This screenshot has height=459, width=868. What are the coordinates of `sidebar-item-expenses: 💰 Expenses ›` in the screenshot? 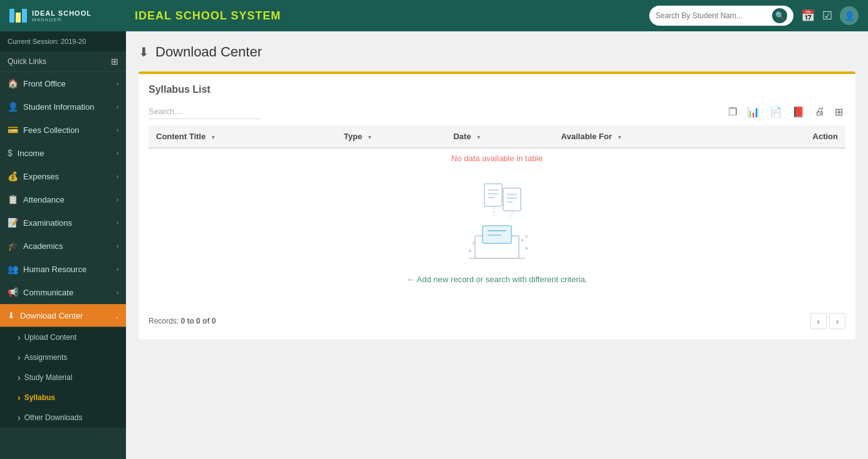 It's located at (63, 177).